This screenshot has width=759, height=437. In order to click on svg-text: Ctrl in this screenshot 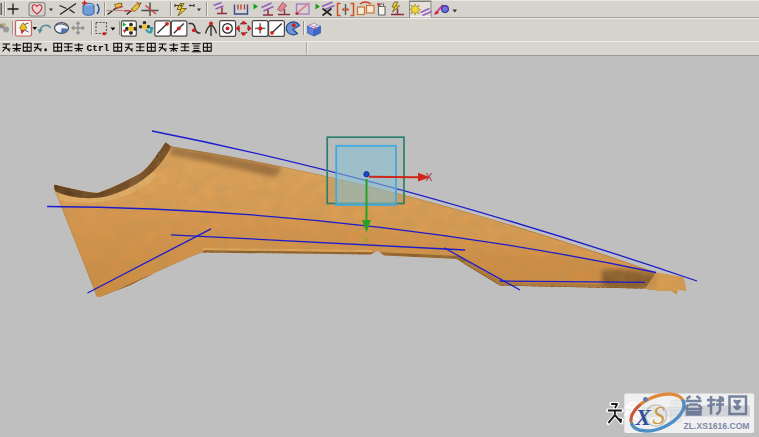, I will do `click(98, 48)`.